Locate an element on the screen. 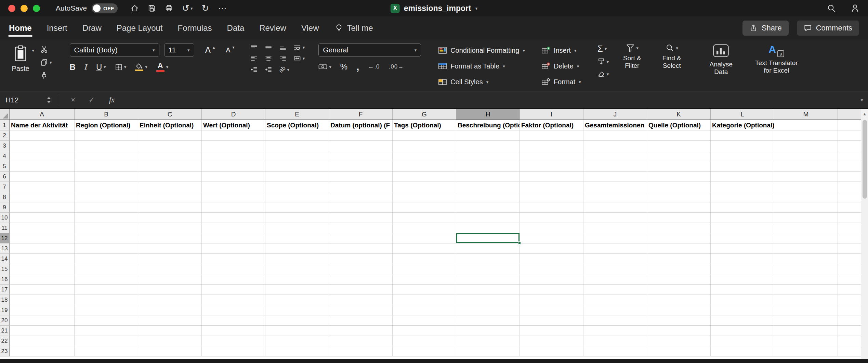 The height and width of the screenshot is (363, 868). cell-F18 is located at coordinates (361, 300).